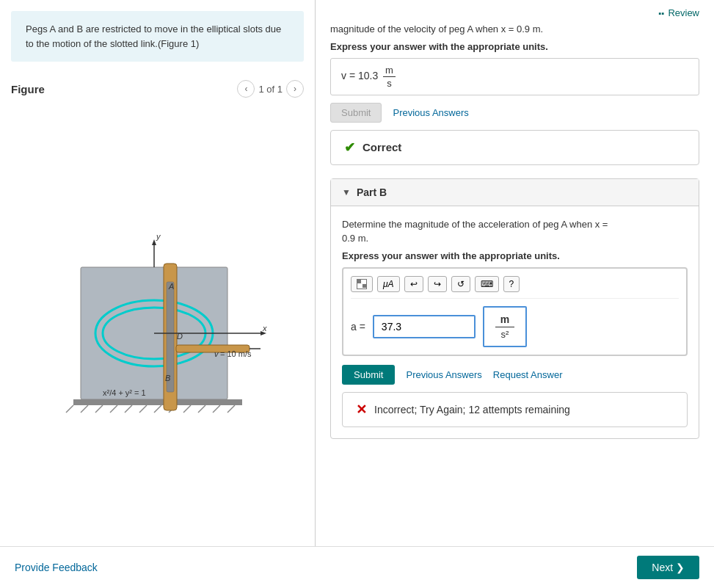 The height and width of the screenshot is (588, 714). I want to click on part-a-previous-answers-link: Previous Answers, so click(430, 113).